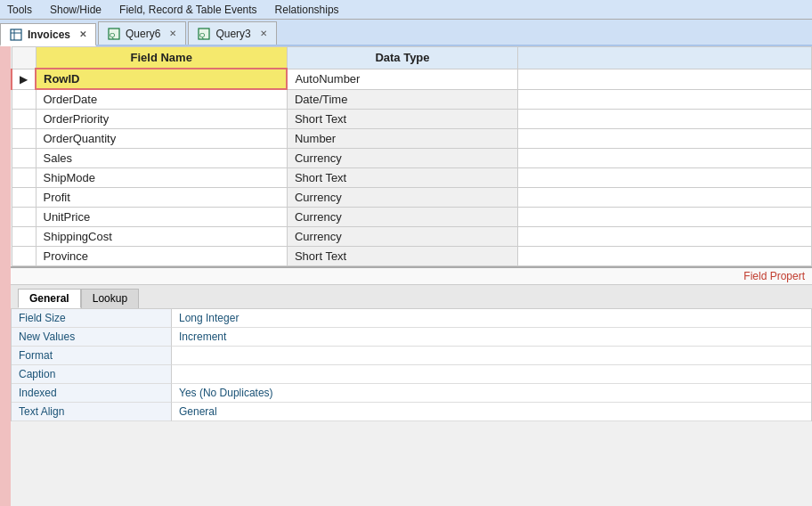 The width and height of the screenshot is (812, 506). What do you see at coordinates (48, 35) in the screenshot?
I see `tab-invoices: Invoices ✕` at bounding box center [48, 35].